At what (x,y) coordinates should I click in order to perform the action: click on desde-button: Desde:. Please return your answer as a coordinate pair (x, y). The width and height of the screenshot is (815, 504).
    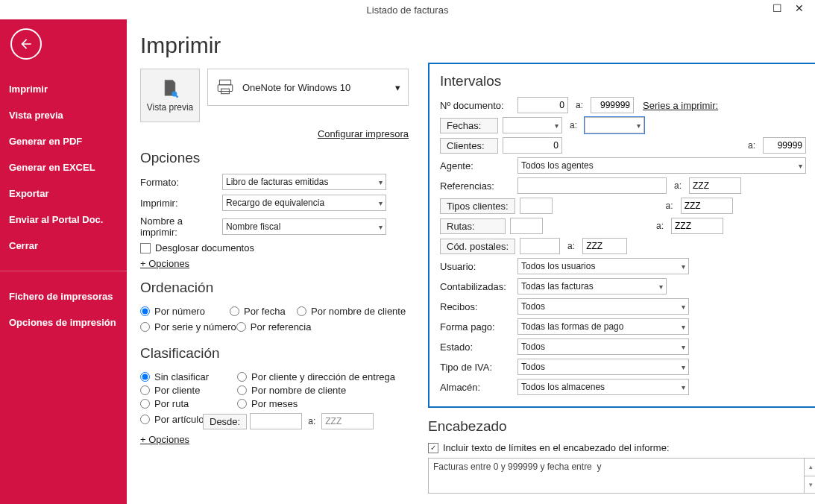
    Looking at the image, I should click on (225, 422).